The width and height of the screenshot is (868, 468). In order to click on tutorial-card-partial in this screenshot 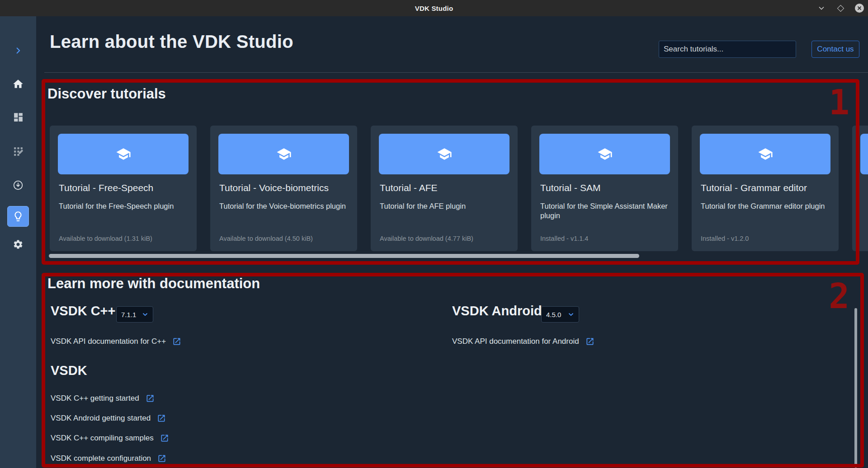, I will do `click(860, 188)`.